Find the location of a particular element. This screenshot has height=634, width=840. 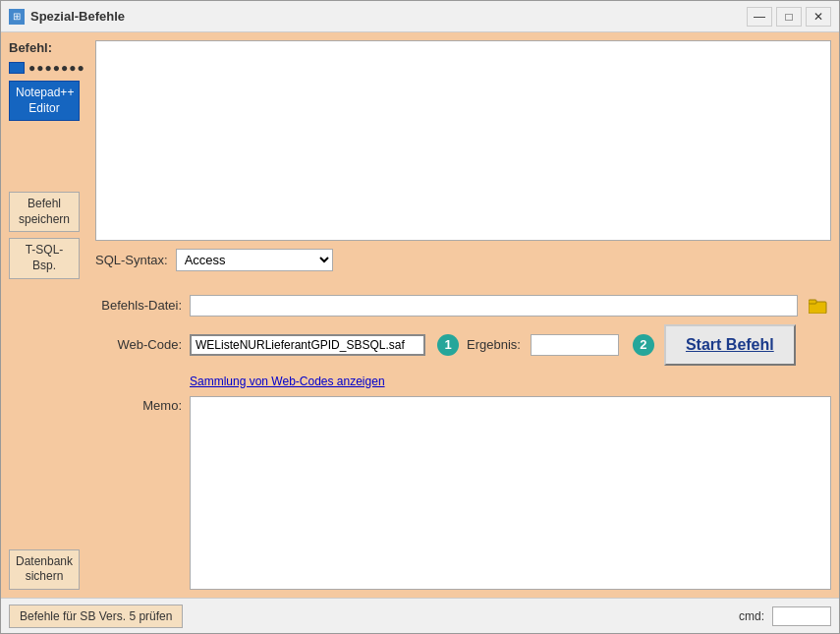

sql-syntax-row: SQL-Syntax: Access T-SQL MySQL SQLite is located at coordinates (464, 259).